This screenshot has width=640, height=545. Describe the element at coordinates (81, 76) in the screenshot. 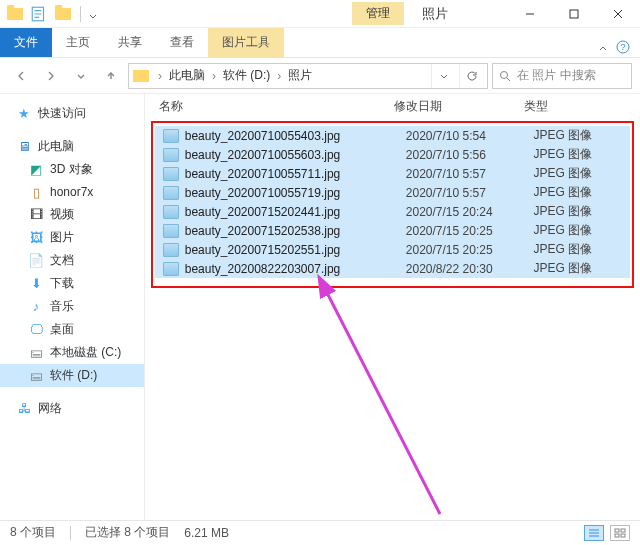

I see `recent-dropdown-icon` at that location.